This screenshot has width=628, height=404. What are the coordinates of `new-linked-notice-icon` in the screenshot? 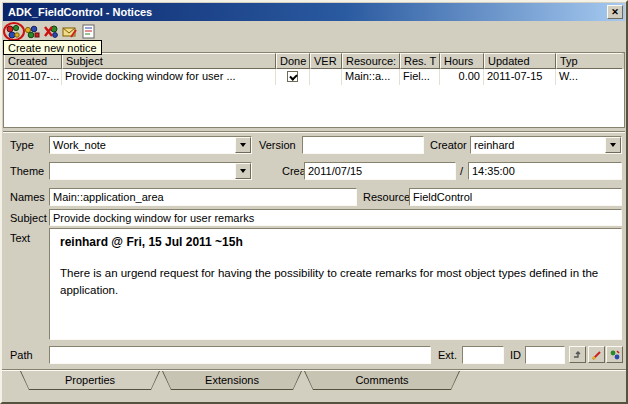 It's located at (32, 32).